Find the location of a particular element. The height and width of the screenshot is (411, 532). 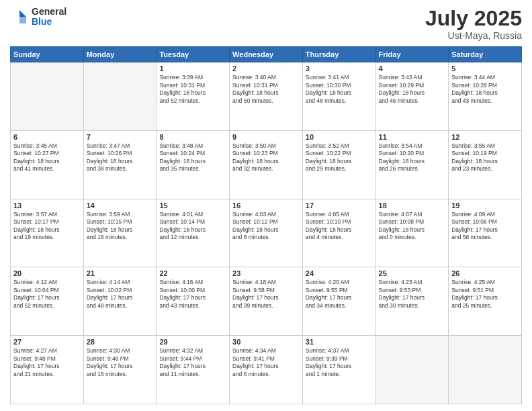

day-number: 19 is located at coordinates (485, 205).